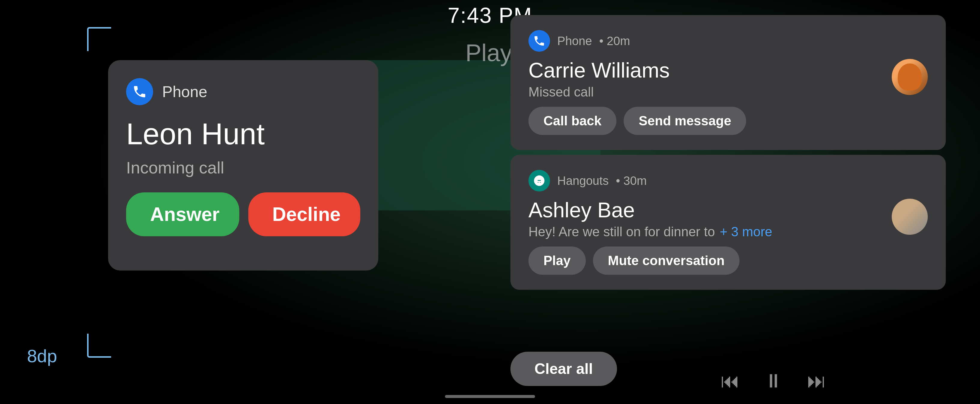 This screenshot has width=980, height=404. Describe the element at coordinates (728, 41) in the screenshot. I see `notif-phone-header: Phone • 20m` at that location.